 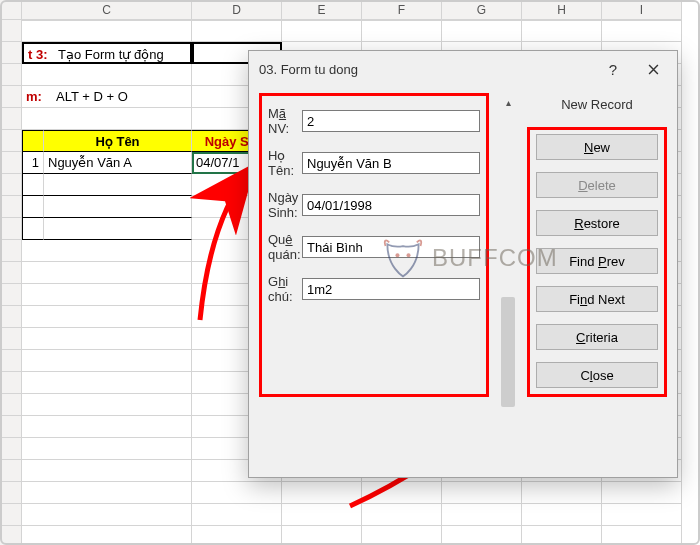 What do you see at coordinates (391, 163) in the screenshot?
I see `input-ho-ten` at bounding box center [391, 163].